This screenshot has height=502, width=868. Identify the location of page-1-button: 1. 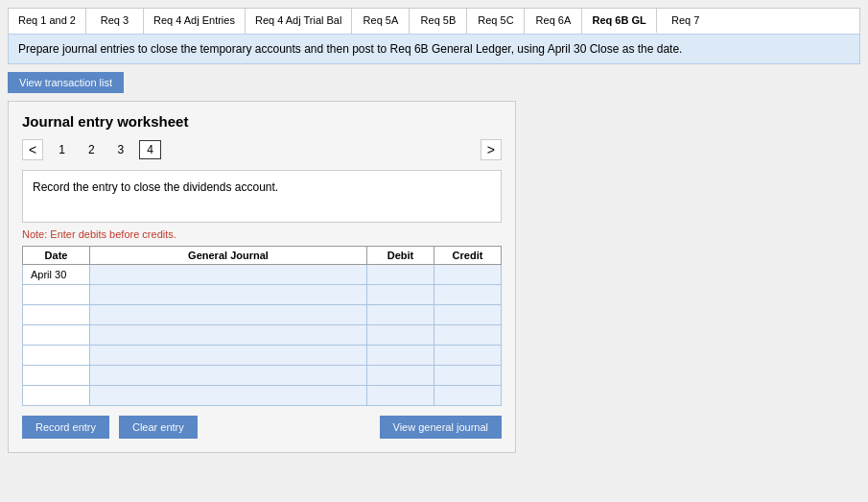
(61, 150).